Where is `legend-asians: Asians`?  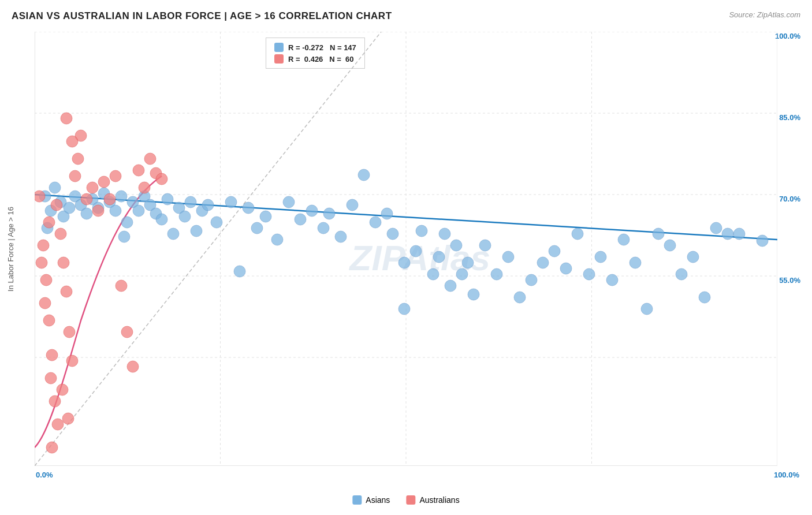
legend-asians: Asians is located at coordinates (371, 500).